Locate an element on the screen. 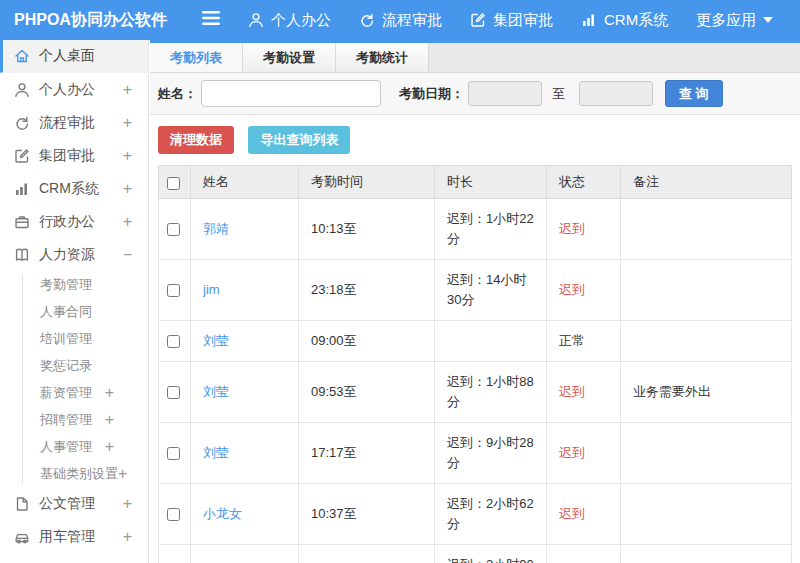  sidebar-item-crm-system: CRM系统+ is located at coordinates (74, 188).